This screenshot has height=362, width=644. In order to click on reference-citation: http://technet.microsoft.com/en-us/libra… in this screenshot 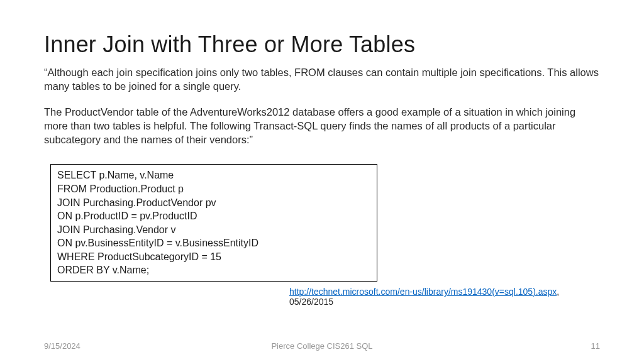, I will do `click(445, 297)`.